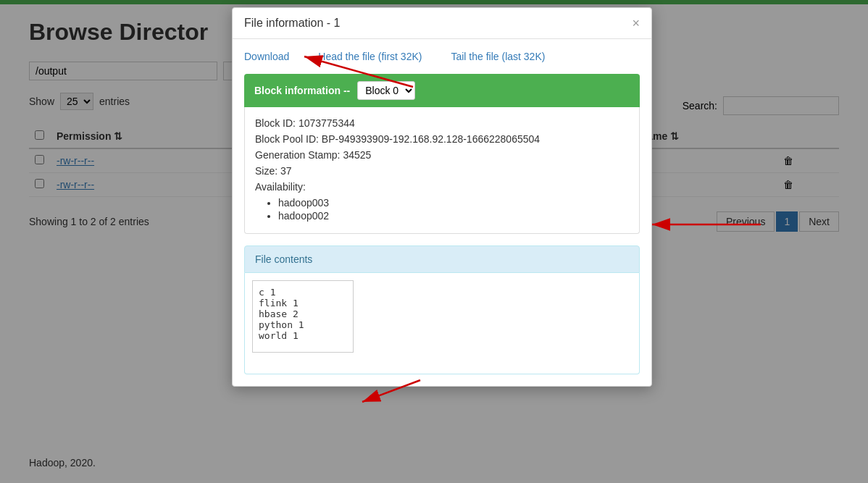 The height and width of the screenshot is (483, 868). What do you see at coordinates (442, 155) in the screenshot?
I see `generation-stamp: Generation Stamp: 34525` at bounding box center [442, 155].